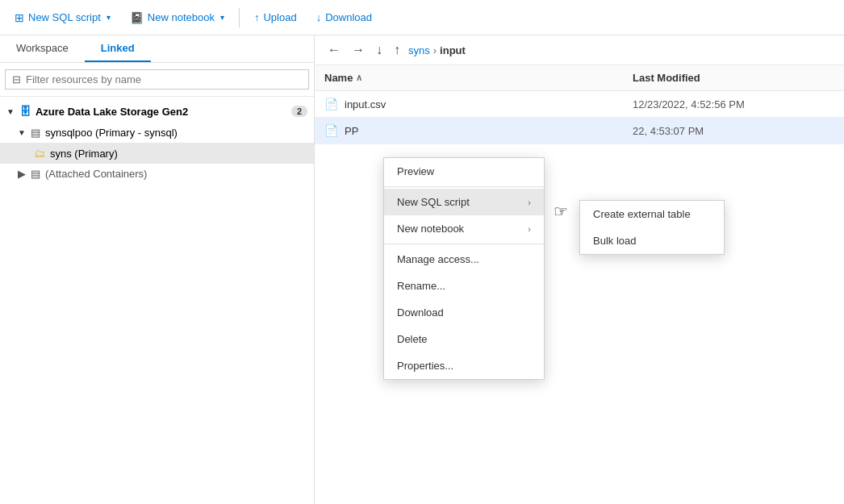 The height and width of the screenshot is (504, 844). I want to click on file-icon-1: 📄, so click(331, 131).